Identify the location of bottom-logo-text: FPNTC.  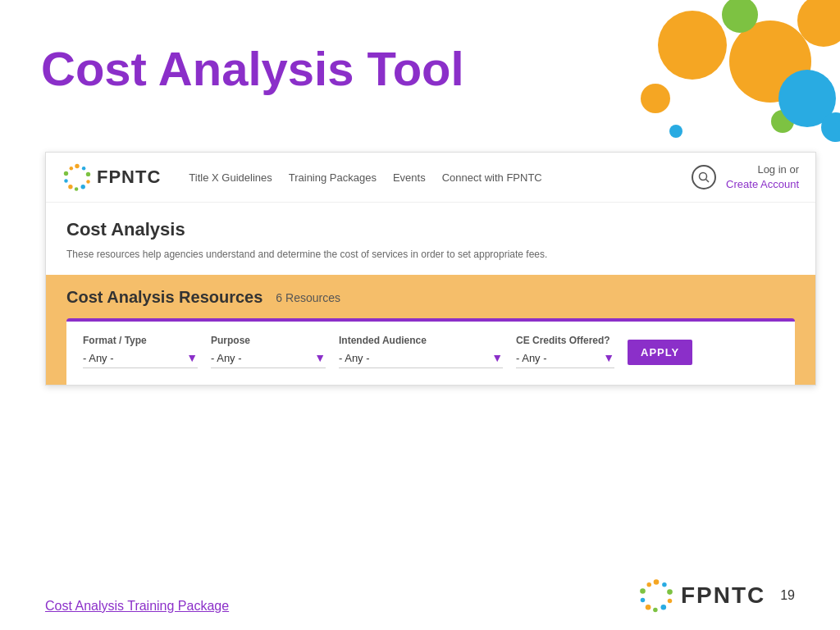
(724, 596).